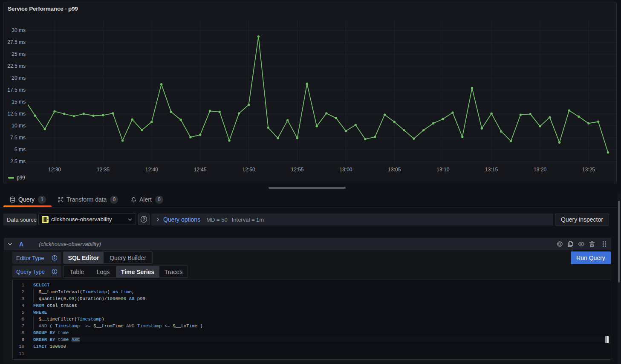 The image size is (621, 364). Describe the element at coordinates (19, 102) in the screenshot. I see `svg-text: 15 ms` at that location.